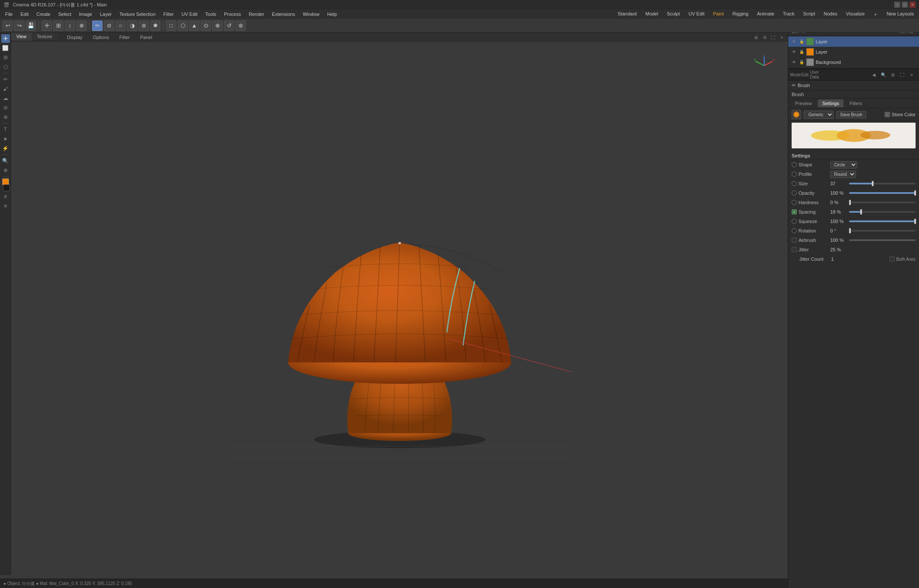  Describe the element at coordinates (144, 26) in the screenshot. I see `toolbar-clone: ⊛` at that location.